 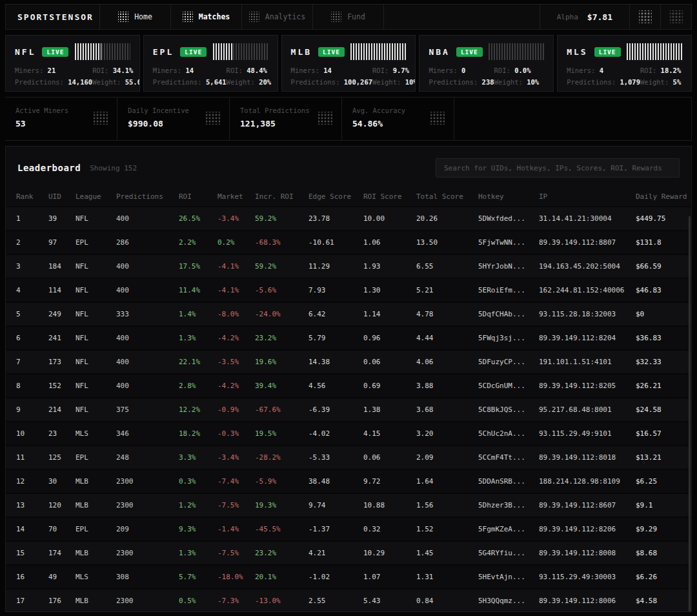 What do you see at coordinates (661, 196) in the screenshot?
I see `column-header-daily-reward: Daily Reward` at bounding box center [661, 196].